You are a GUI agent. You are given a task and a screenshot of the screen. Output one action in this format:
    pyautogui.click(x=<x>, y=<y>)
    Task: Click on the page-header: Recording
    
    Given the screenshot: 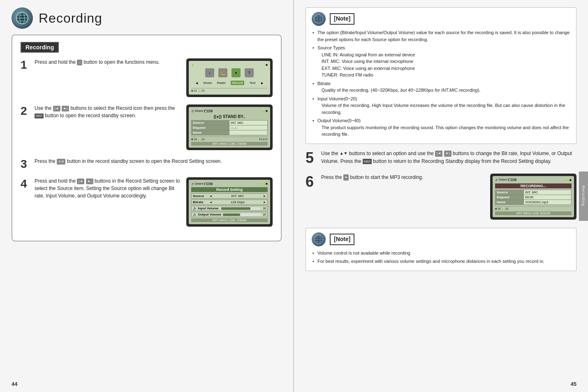 What is the action you would take?
    pyautogui.click(x=146, y=18)
    